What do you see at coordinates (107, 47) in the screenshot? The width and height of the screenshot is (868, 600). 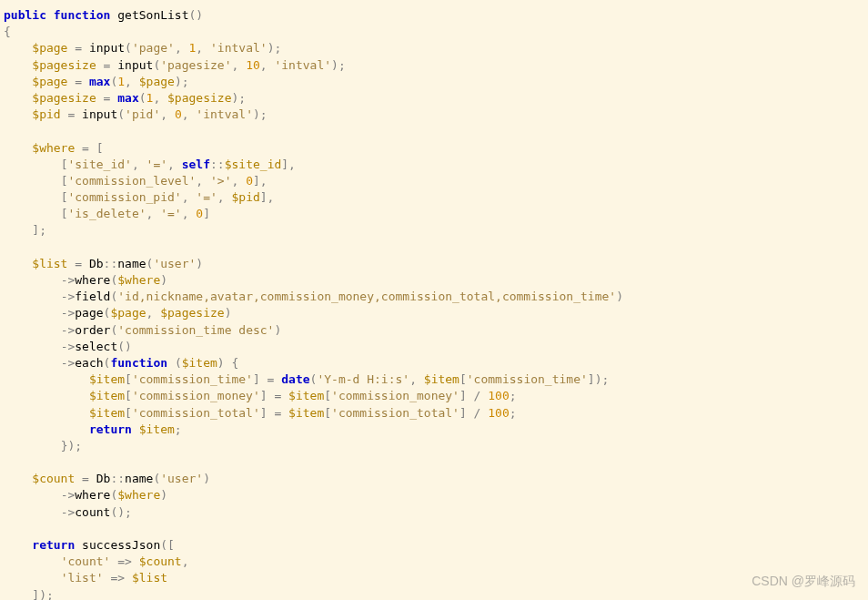 I see `func-call: input` at bounding box center [107, 47].